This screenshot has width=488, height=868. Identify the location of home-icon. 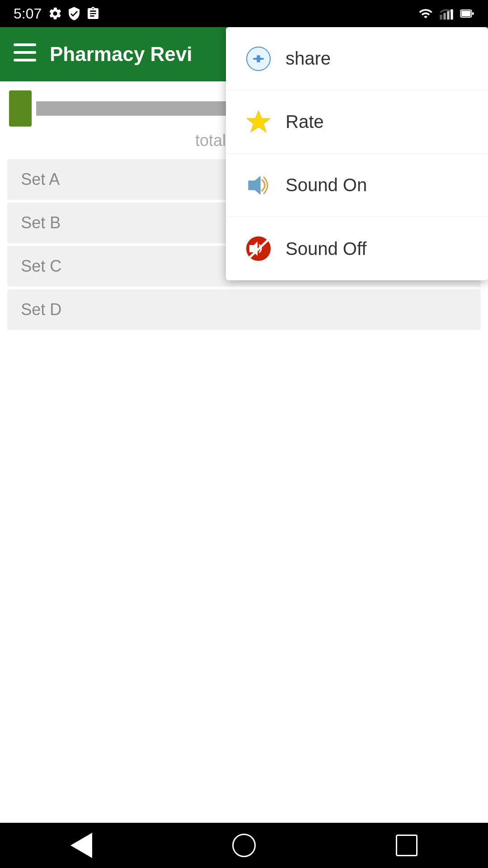
(244, 845).